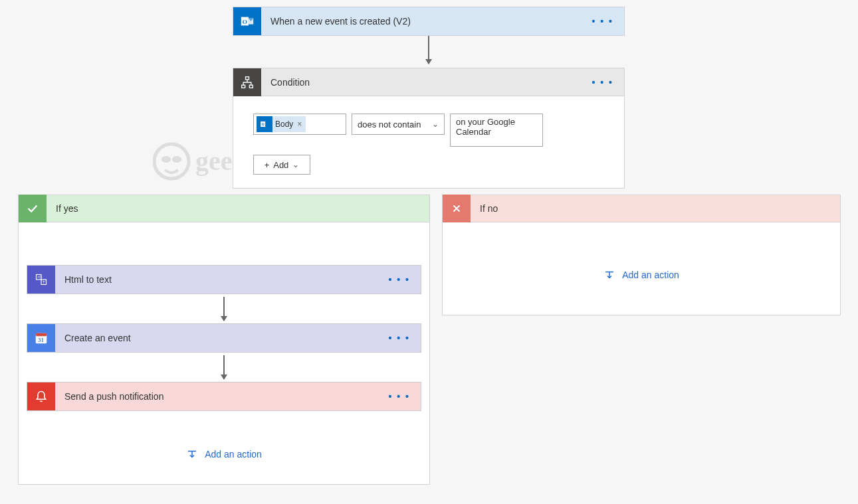 The width and height of the screenshot is (858, 504). I want to click on action-create-event: 31 Create an event • • •, so click(224, 338).